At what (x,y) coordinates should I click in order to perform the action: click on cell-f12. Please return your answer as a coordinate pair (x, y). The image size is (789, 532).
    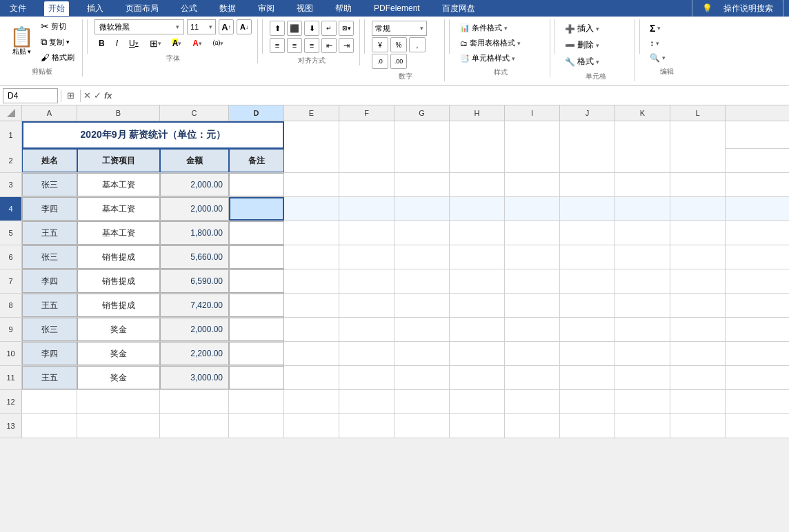
    Looking at the image, I should click on (367, 402).